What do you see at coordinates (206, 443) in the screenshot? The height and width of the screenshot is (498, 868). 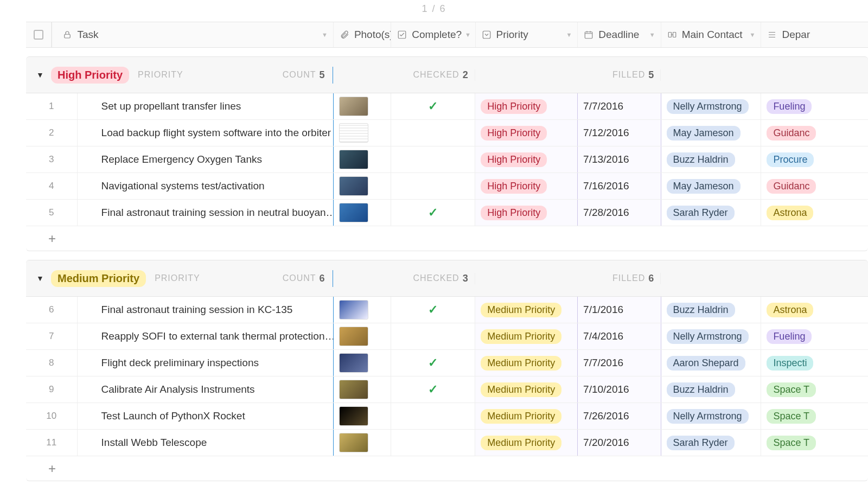 I see `task-cell: Install Webb Telescope` at bounding box center [206, 443].